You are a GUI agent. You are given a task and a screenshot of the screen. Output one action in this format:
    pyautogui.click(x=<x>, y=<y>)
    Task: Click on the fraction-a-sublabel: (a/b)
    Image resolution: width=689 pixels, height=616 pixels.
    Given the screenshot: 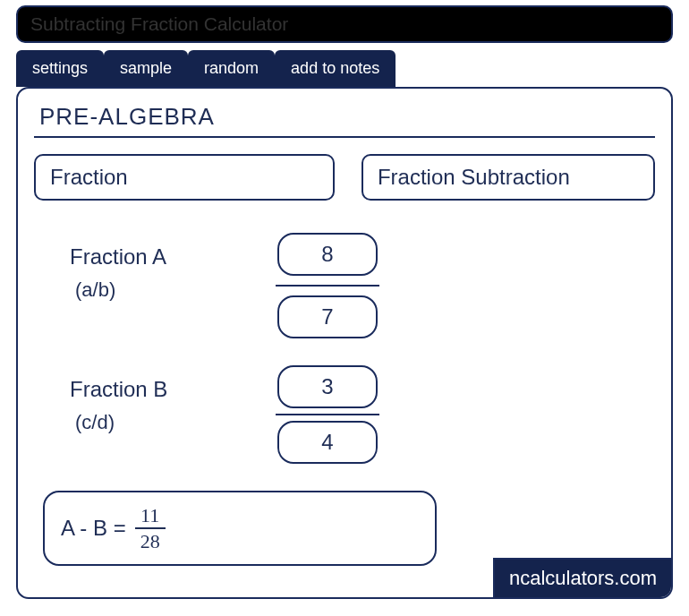 What is the action you would take?
    pyautogui.click(x=135, y=290)
    